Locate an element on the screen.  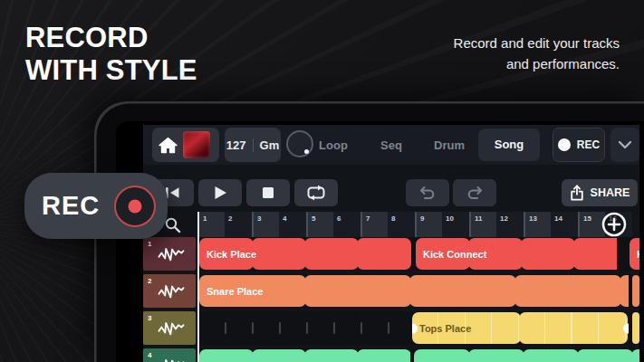
clip-handle is located at coordinates (626, 328).